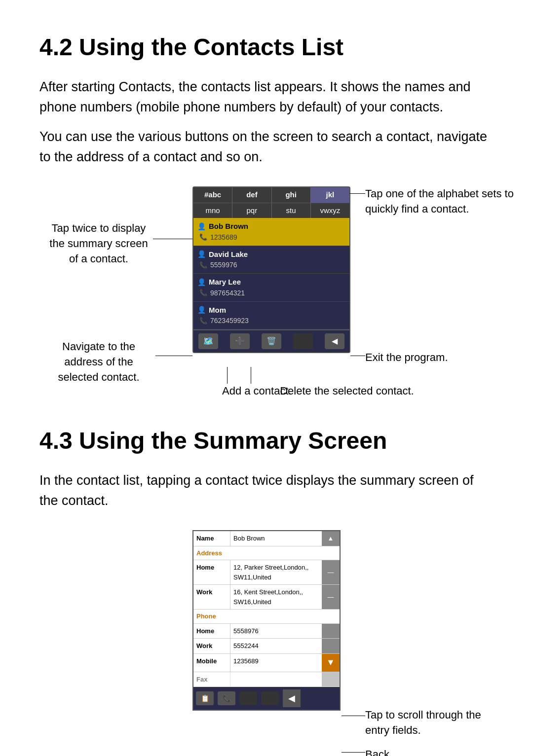  Describe the element at coordinates (205, 698) in the screenshot. I see `summary-edit-button: 📋` at that location.